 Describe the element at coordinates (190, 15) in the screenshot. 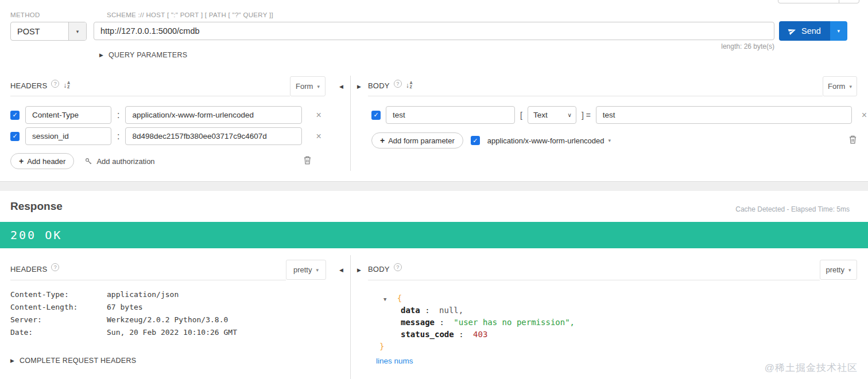

I see `scheme-label: SCHEME :// HOST [ ":" PORT ] [ PATH [ "?…` at that location.